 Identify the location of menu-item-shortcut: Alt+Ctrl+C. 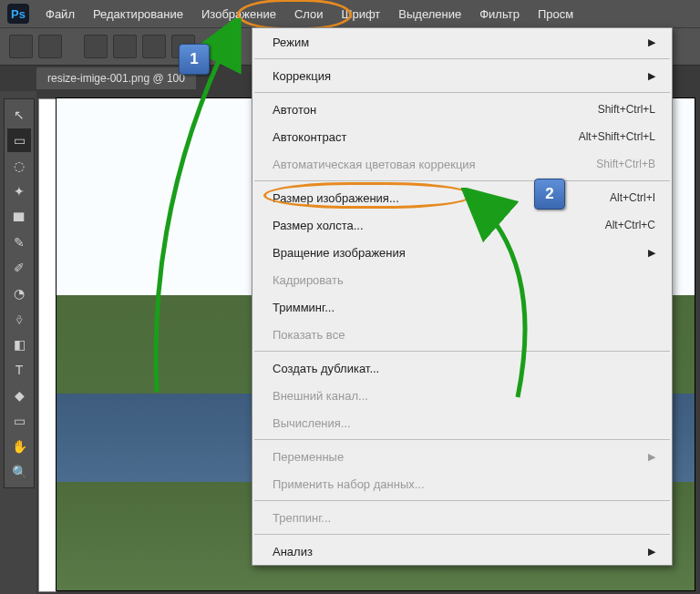
(631, 225).